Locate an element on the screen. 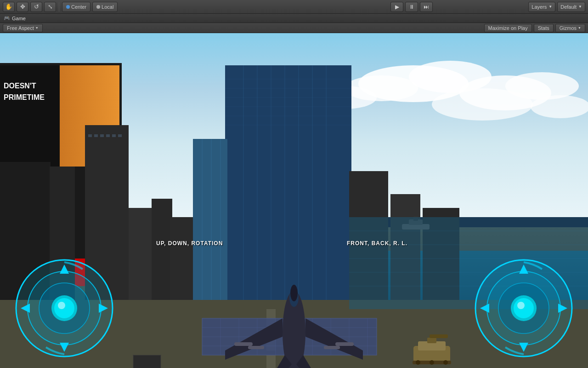 The height and width of the screenshot is (368, 588). transform-center-button: Center is located at coordinates (76, 7).